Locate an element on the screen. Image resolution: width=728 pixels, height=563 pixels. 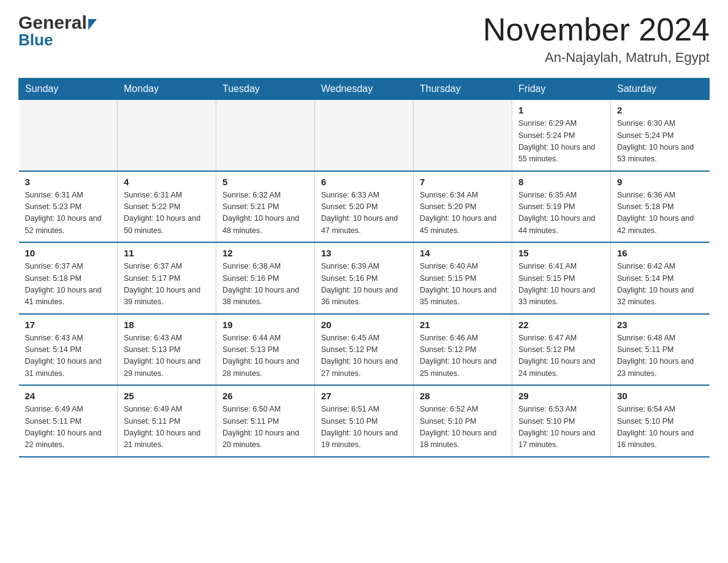
day-number: 20 is located at coordinates (364, 325).